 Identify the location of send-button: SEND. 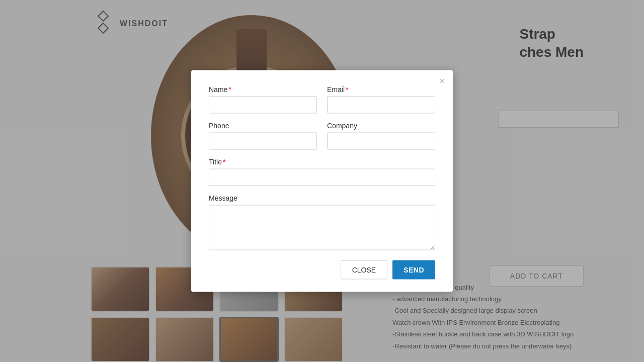
(414, 270).